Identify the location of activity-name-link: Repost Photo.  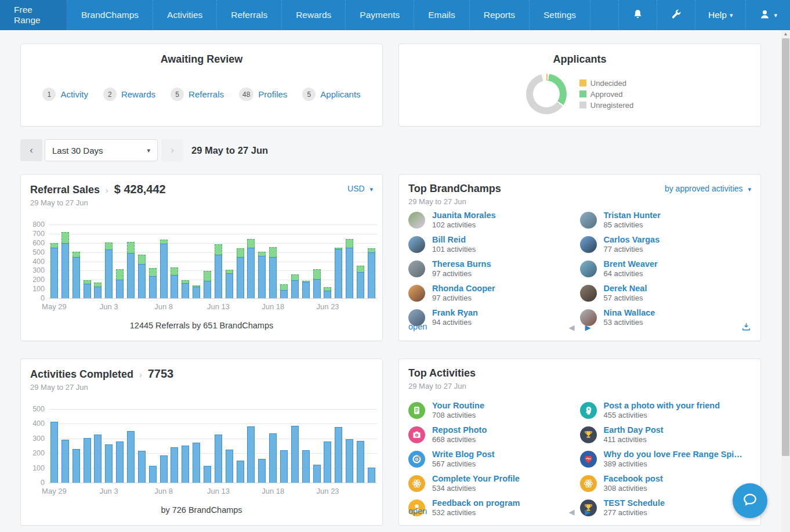
(459, 430).